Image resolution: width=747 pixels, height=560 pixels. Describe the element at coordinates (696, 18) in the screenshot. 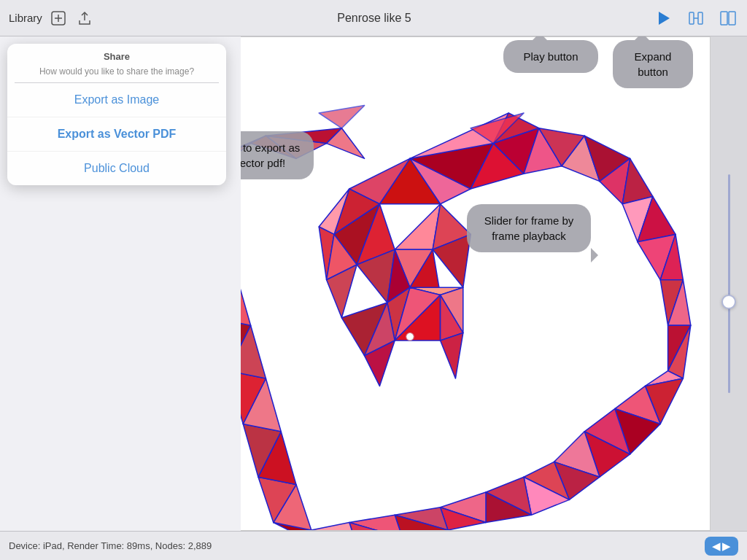

I see `right-icons` at that location.